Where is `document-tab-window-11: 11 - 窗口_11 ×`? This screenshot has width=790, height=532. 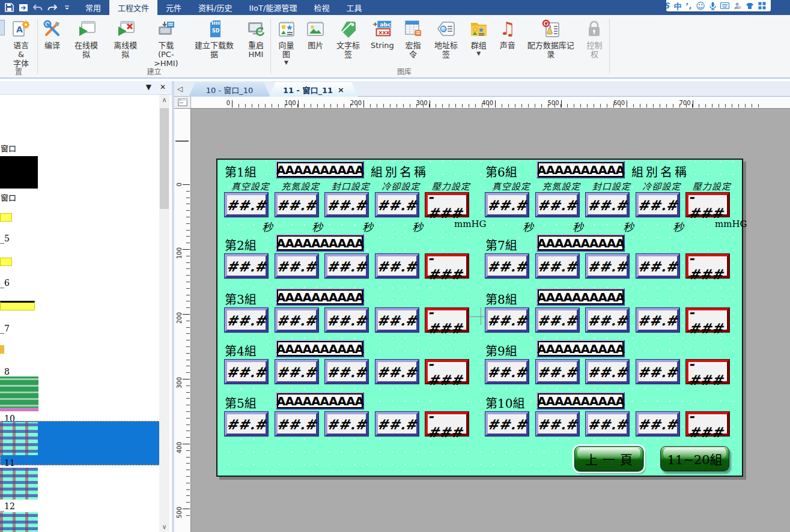
document-tab-window-11: 11 - 窗口_11 × is located at coordinates (314, 89).